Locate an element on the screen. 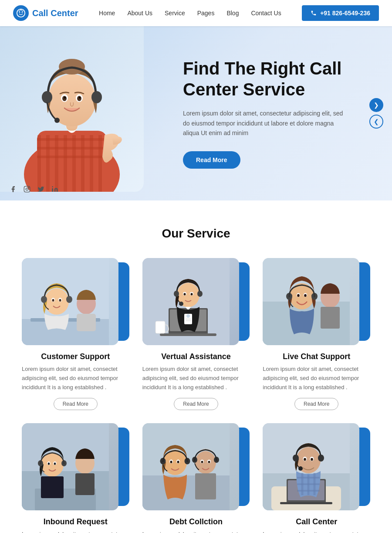 This screenshot has height=533, width=392. next-arrow-button: ❯ is located at coordinates (376, 105).